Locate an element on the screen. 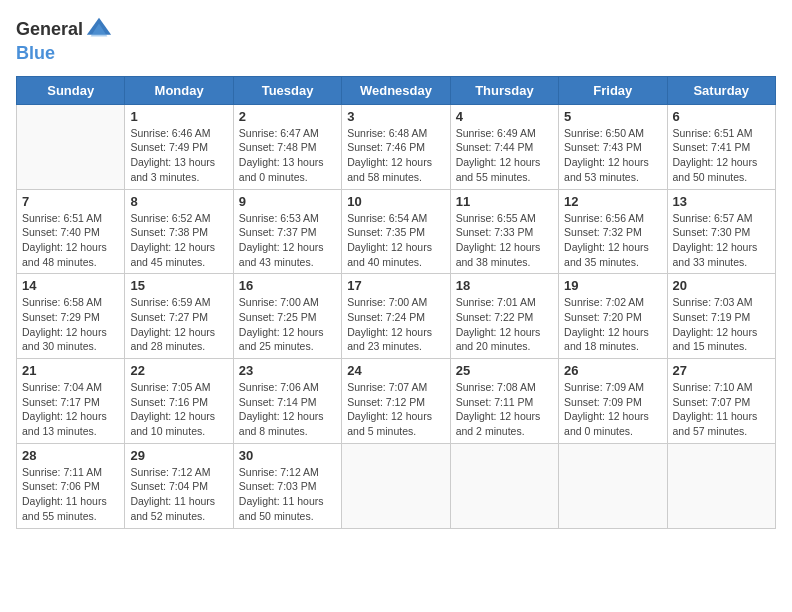 The height and width of the screenshot is (612, 792). calendar-week-2: 7Sunrise: 6:51 AMSunset: 7:40 PMDaylight… is located at coordinates (396, 232).